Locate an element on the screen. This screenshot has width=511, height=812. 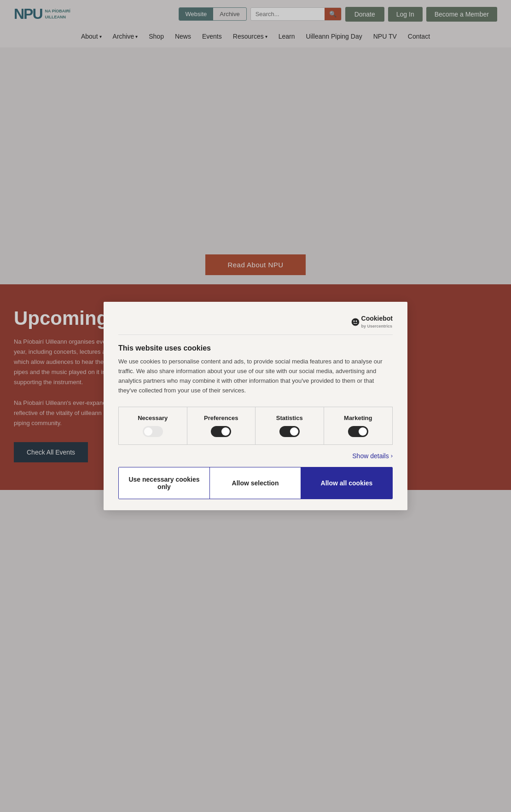
toggle-statistics-label: Statistics is located at coordinates (290, 418).